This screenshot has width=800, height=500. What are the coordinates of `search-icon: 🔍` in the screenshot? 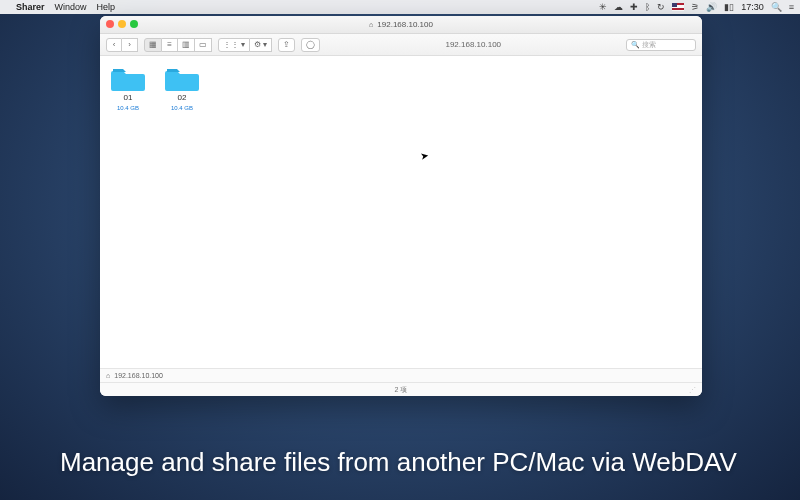 It's located at (636, 45).